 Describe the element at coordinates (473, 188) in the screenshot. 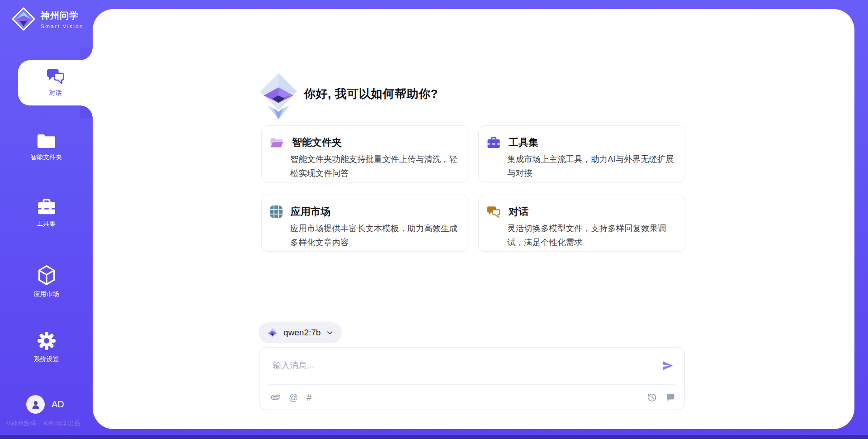

I see `feature-cards: 智能文件夹 智能文件夹功能支持批量文件上传与清洗，轻松实现文件问答 工具集 集成…` at that location.